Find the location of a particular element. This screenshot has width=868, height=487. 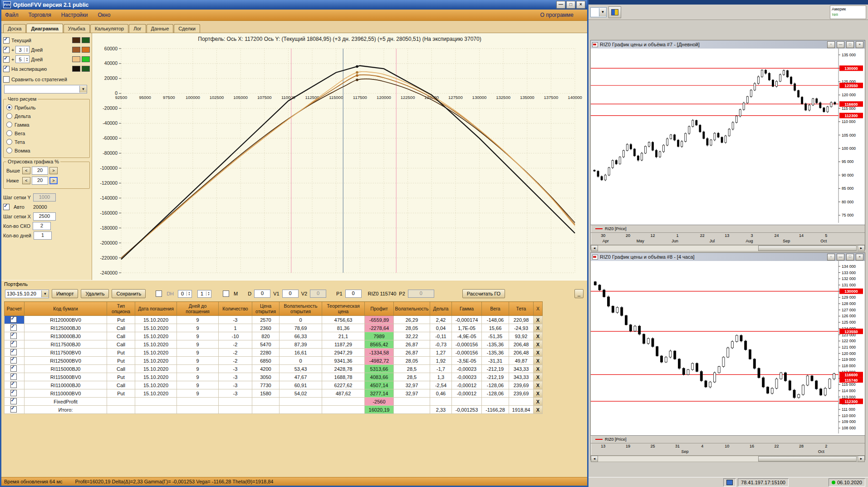

window-titlebar: FVV OptionFVV версия 2.1 public — □ × is located at coordinates (294, 5).